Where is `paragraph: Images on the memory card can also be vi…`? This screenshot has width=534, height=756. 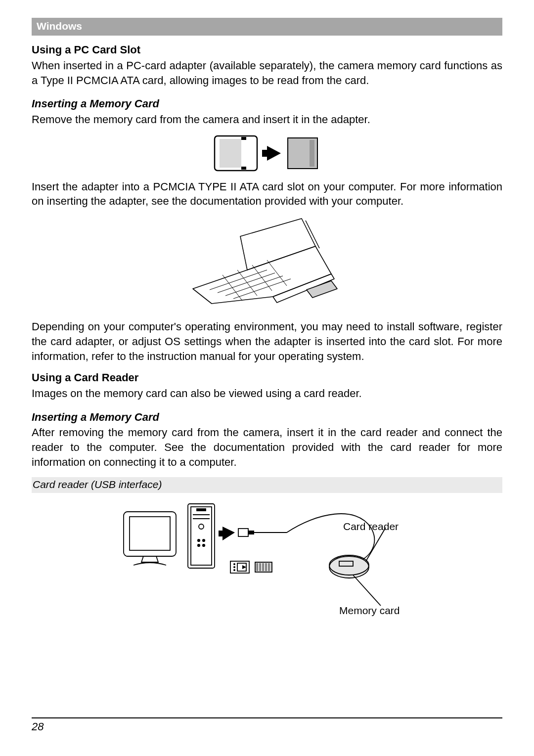 paragraph: Images on the memory card can also be vi… is located at coordinates (267, 394).